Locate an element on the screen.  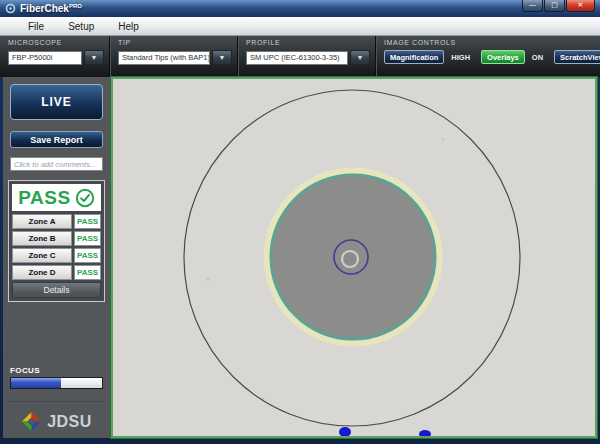
zone-a-status: PASS is located at coordinates (88, 222).